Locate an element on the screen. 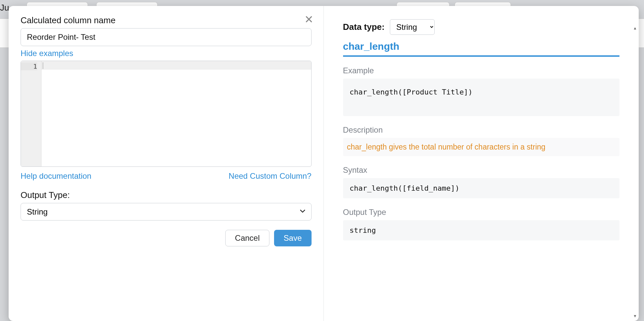 Image resolution: width=644 pixels, height=321 pixels. output-type-select: String is located at coordinates (166, 212).